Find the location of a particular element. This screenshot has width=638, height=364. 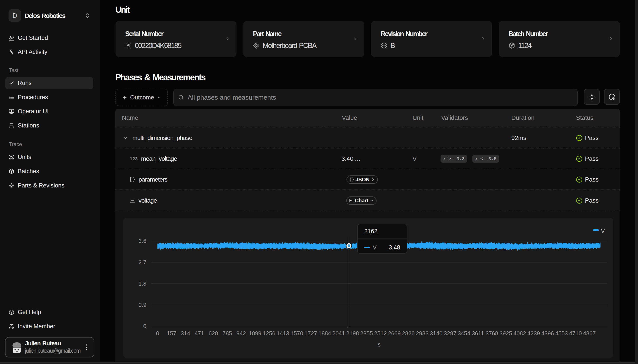

svg-text: 471 is located at coordinates (199, 333).